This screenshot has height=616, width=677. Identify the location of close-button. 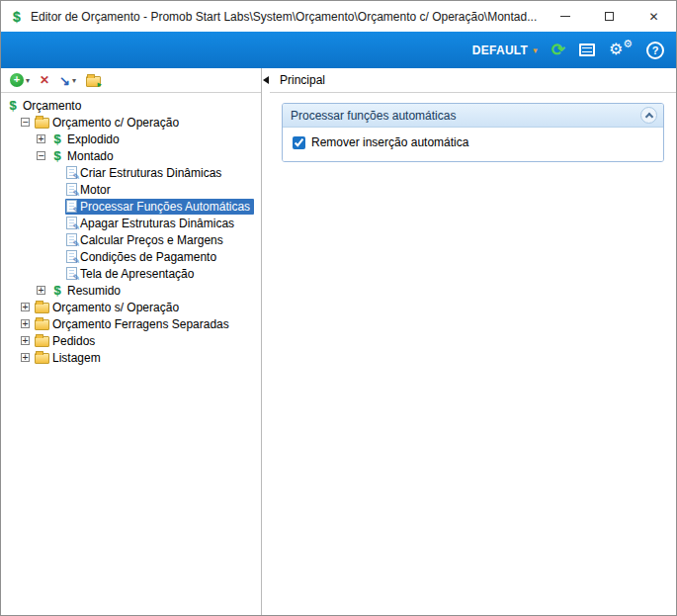
(654, 16).